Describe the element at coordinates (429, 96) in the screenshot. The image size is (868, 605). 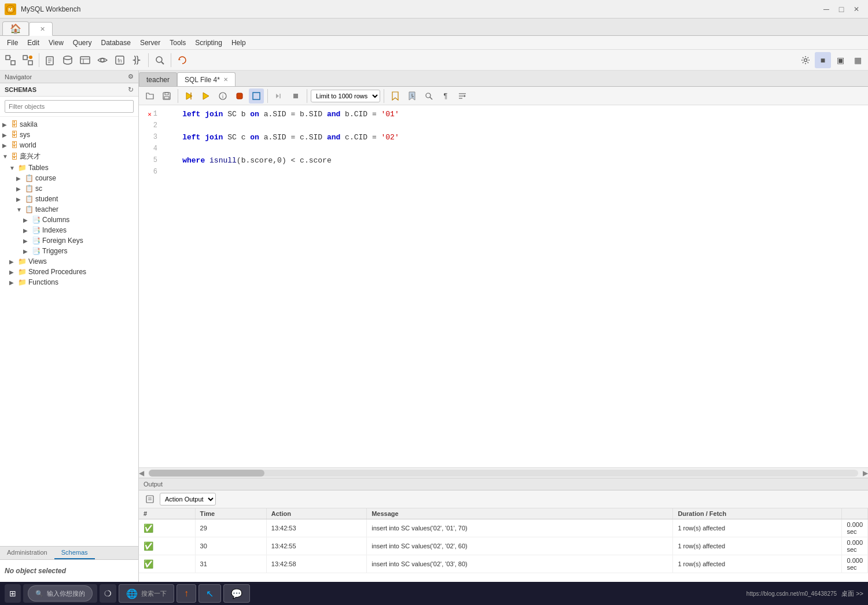
I see `search-button` at that location.